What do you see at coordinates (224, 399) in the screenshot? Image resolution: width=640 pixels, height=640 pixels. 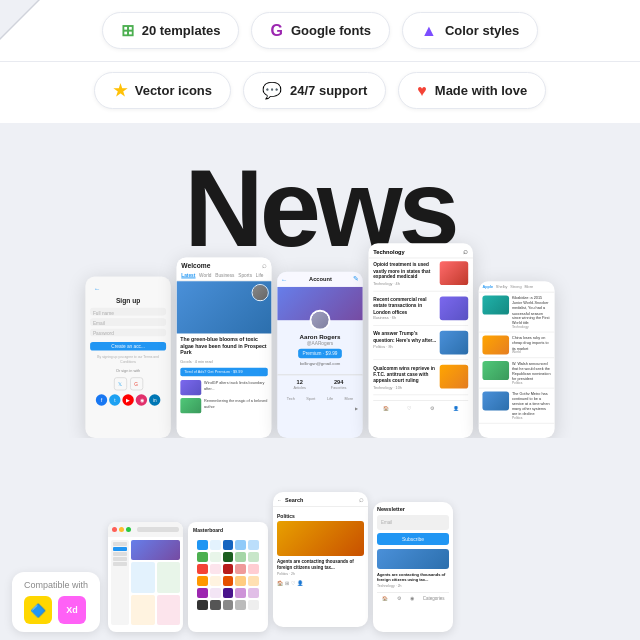 I see `feed-small-items: WindGP alters truck limits boundary afte…` at bounding box center [224, 399].